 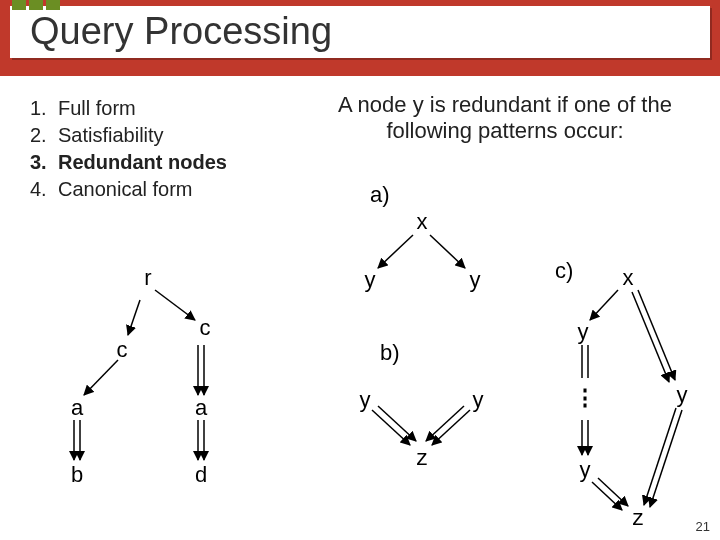 I want to click on page-number: 21, so click(x=703, y=526).